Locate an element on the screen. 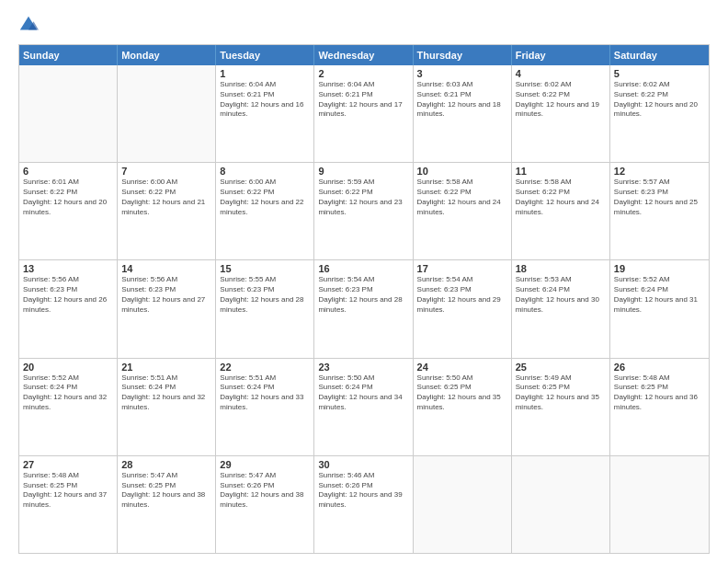 The image size is (728, 563). calendar-cell: 4Sunrise: 6:02 AM Sunset: 6:22 PM Daylig… is located at coordinates (561, 114).